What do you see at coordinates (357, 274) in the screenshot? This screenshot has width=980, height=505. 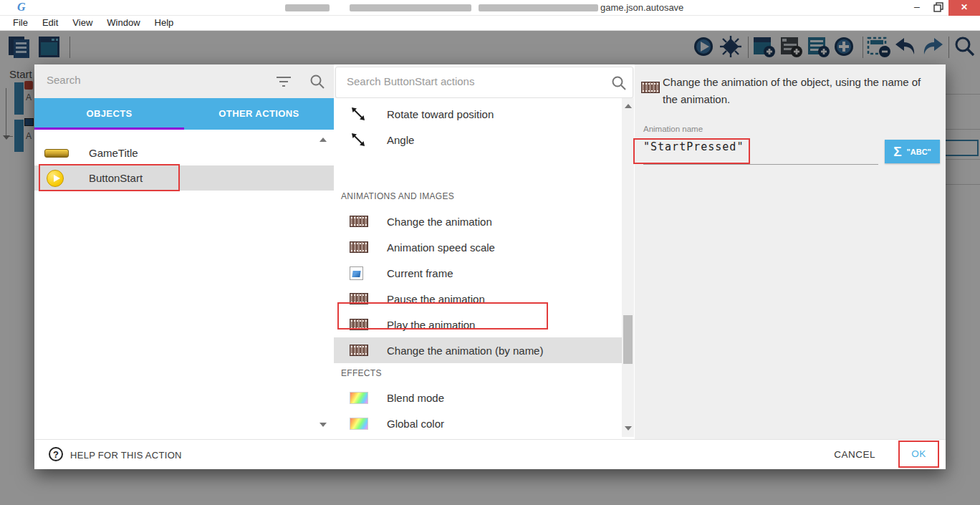 I see `current-frame-icon` at bounding box center [357, 274].